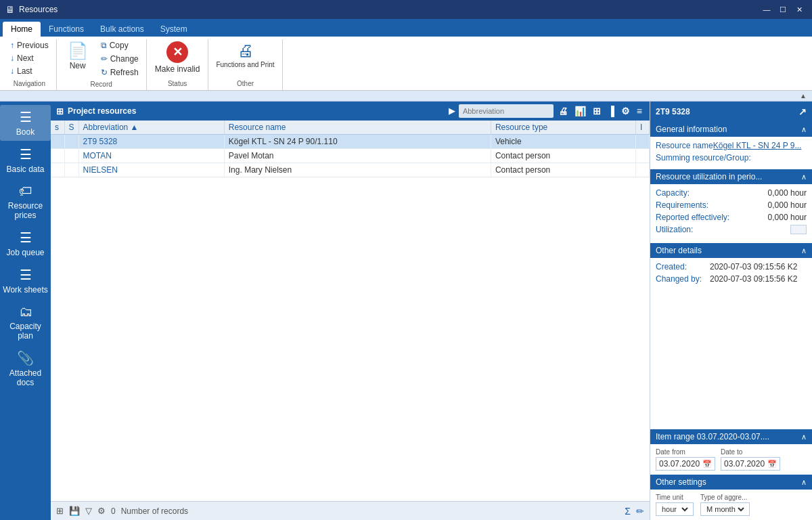  Describe the element at coordinates (60, 111) in the screenshot. I see `table-grid-icon: ⊞` at that location.